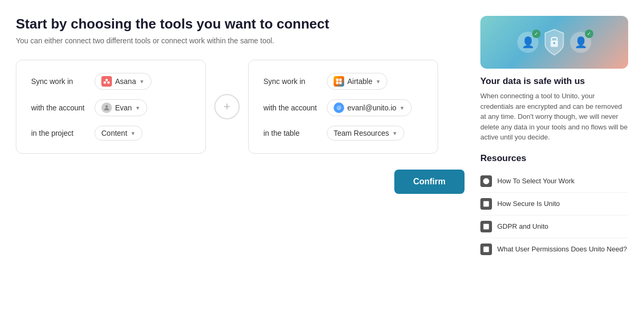 Image resolution: width=644 pixels, height=309 pixels. Describe the element at coordinates (536, 181) in the screenshot. I see `resource-link-0: How To Select Your Work` at that location.